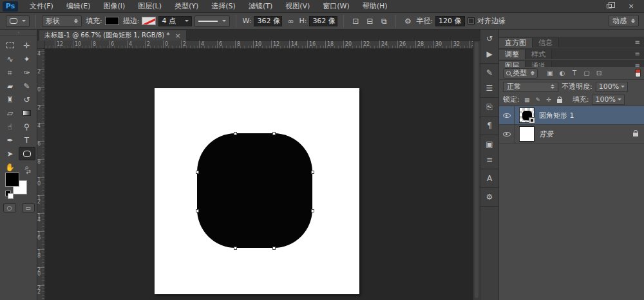  I want to click on foreground-color-swatch, so click(12, 180).